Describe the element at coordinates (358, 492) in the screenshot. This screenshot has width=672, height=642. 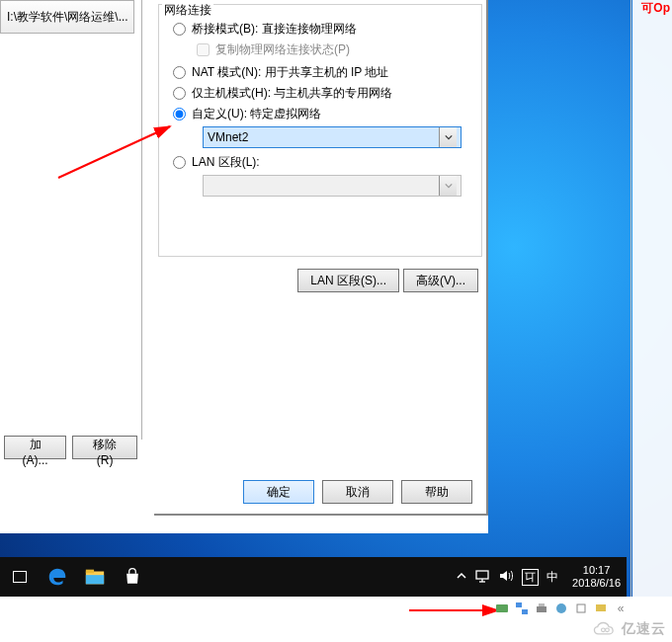
I see `cancel-button: 取消` at that location.